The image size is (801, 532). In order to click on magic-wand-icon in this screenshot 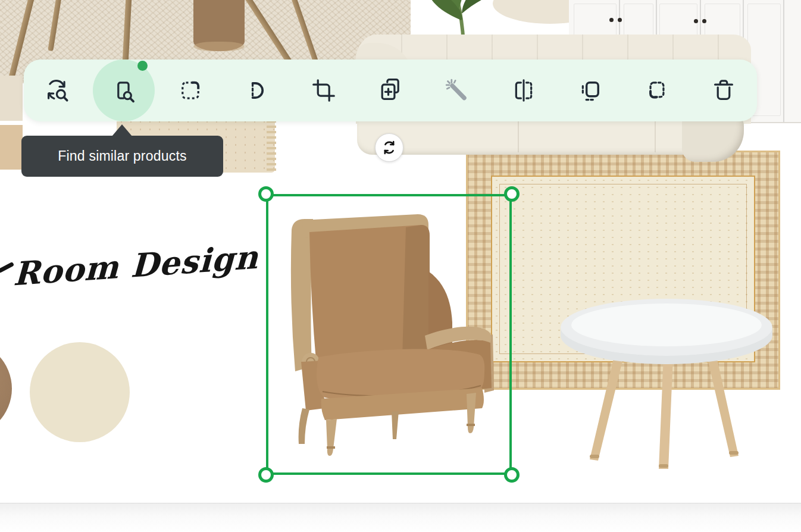, I will do `click(457, 90)`.